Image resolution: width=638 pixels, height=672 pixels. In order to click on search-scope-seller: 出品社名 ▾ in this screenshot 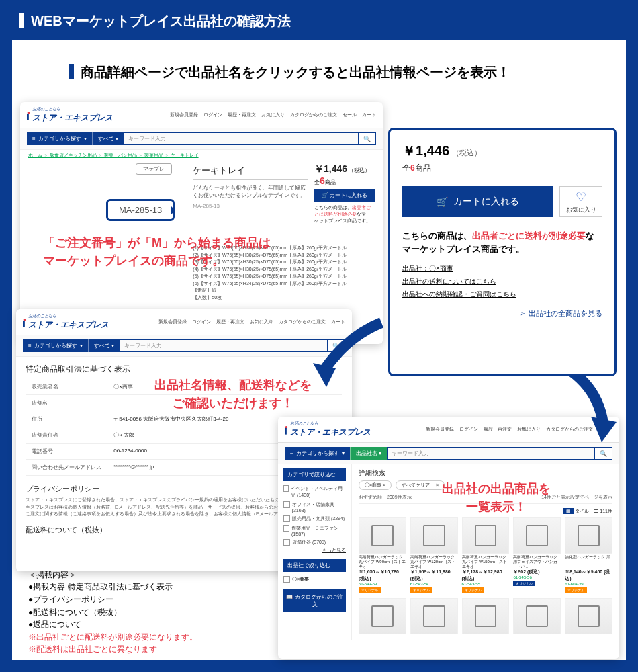, I will do `click(368, 453)`.